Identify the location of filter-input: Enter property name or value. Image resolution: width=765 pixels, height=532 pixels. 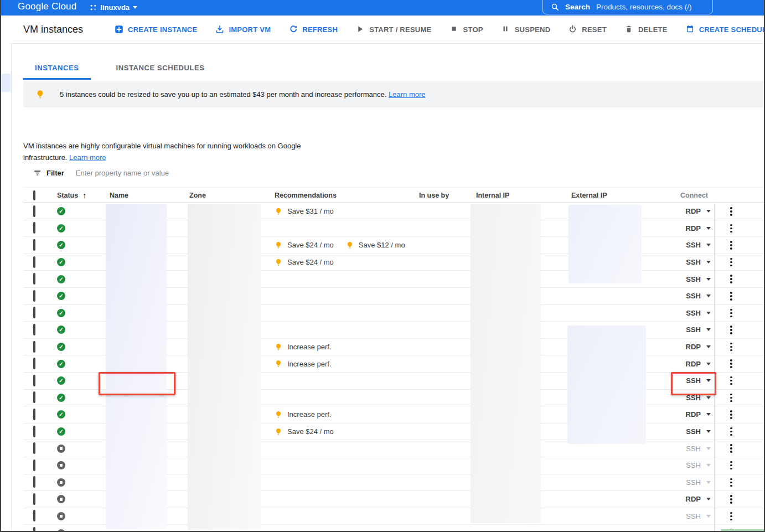
(122, 173).